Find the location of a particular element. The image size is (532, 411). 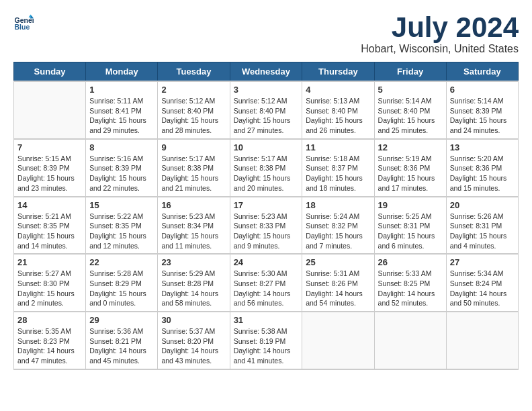

day-info: Sunrise: 5:26 AM Sunset: 8:31 PM Dayligh… is located at coordinates (482, 231).